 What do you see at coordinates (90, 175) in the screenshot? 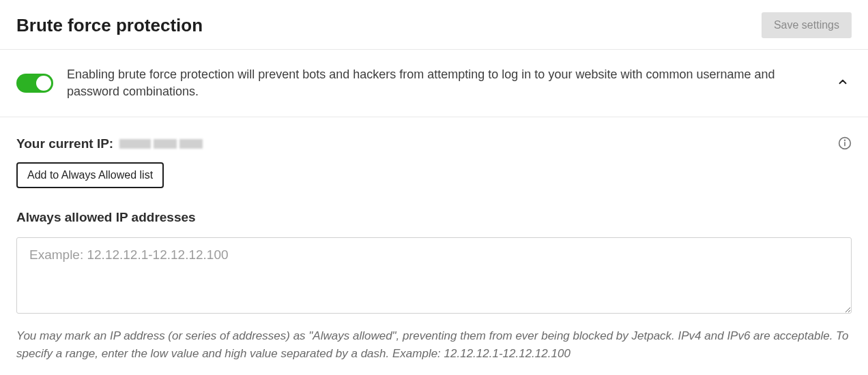
I see `add-to-allowed-button: Add to Always Allowed list` at bounding box center [90, 175].